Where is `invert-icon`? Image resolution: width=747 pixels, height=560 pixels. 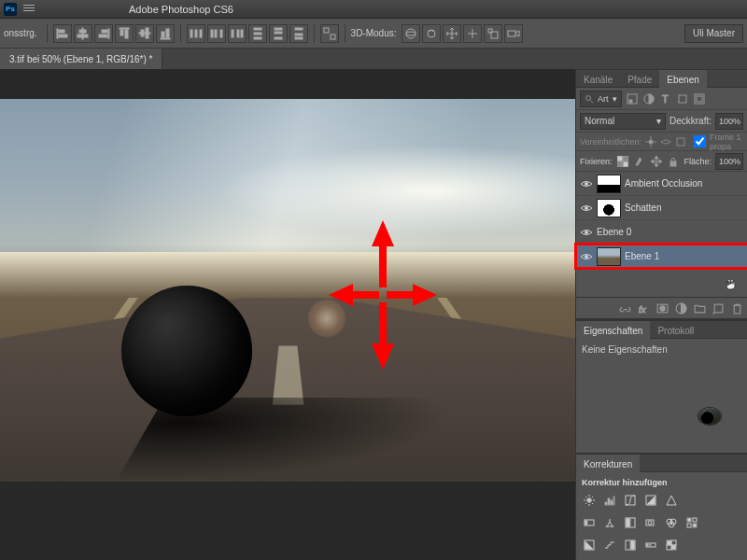 invert-icon is located at coordinates (589, 545).